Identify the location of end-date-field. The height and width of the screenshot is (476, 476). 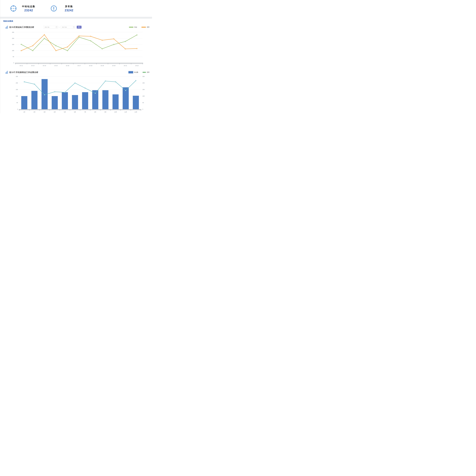
(68, 27).